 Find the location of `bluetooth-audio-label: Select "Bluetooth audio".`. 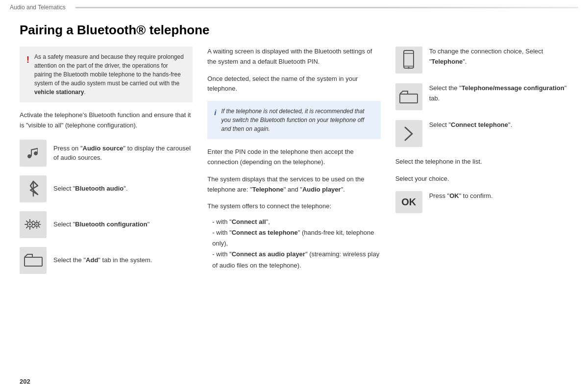

bluetooth-audio-label: Select "Bluetooth audio". is located at coordinates (91, 189).